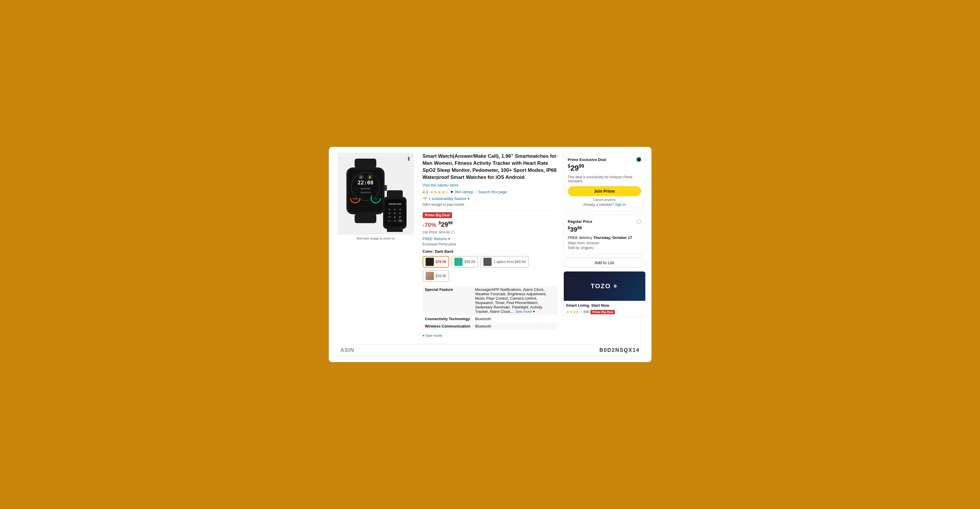  Describe the element at coordinates (605, 263) in the screenshot. I see `add-to-list-button: Add to List` at that location.